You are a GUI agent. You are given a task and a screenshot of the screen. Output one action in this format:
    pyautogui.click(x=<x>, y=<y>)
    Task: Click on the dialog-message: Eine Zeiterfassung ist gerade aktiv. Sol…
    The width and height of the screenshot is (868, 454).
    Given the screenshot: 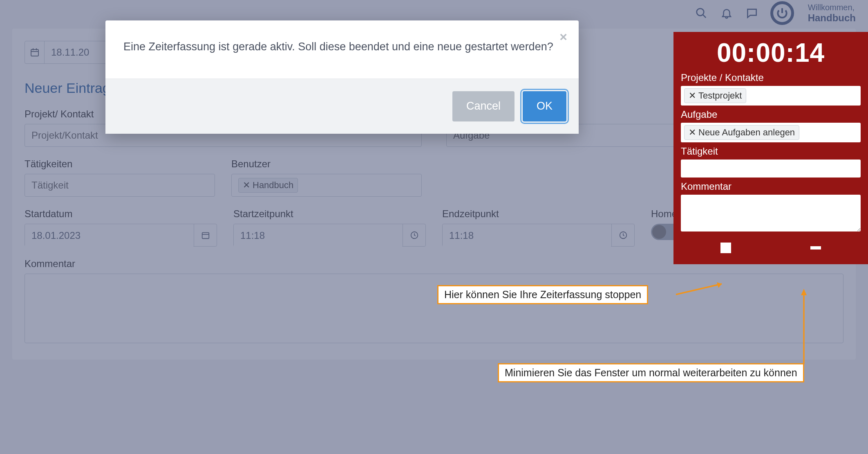 What is the action you would take?
    pyautogui.click(x=342, y=49)
    